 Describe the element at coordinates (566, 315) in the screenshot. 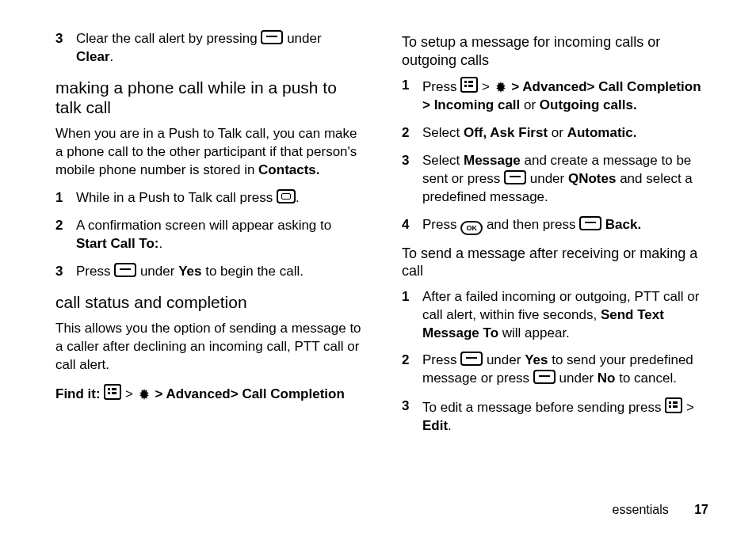

I see `step-text: After a failed incoming or outgoing, PTT…` at that location.